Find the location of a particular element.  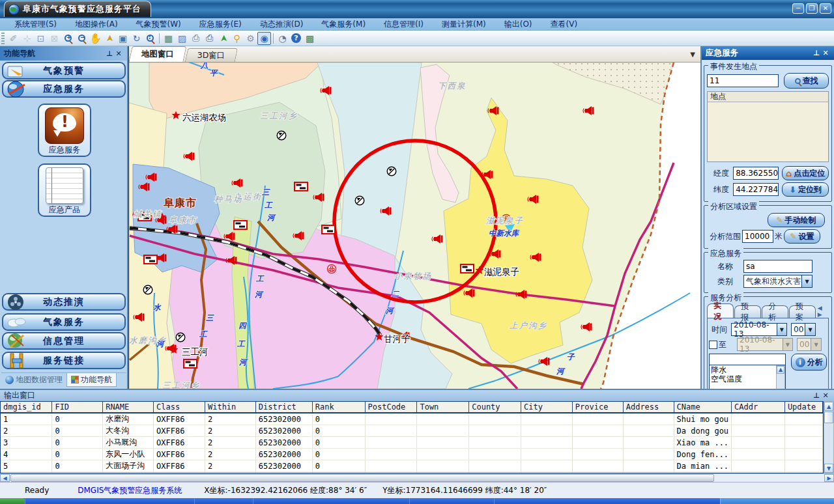

image-export-icon: ▨ is located at coordinates (182, 38).